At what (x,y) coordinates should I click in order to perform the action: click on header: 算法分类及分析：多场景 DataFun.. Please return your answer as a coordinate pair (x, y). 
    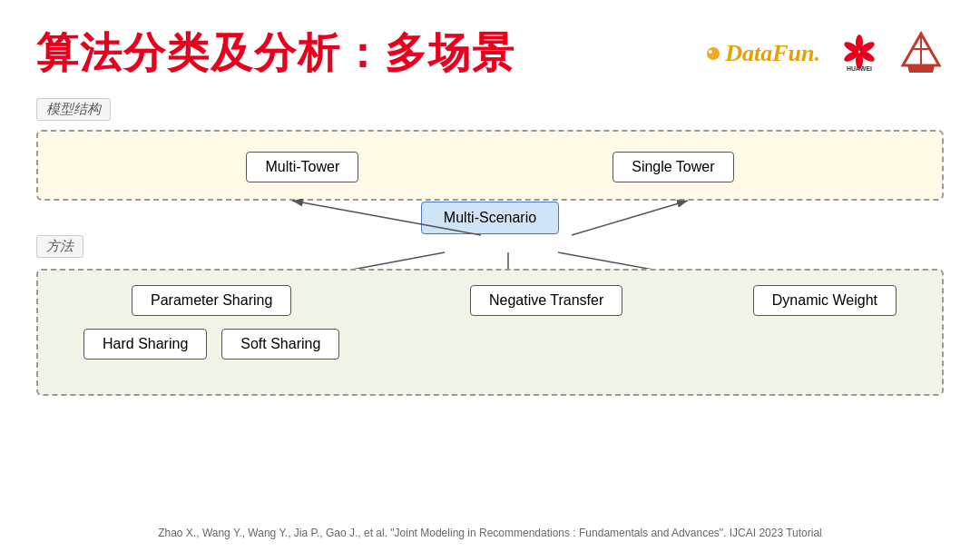
    Looking at the image, I should click on (490, 54).